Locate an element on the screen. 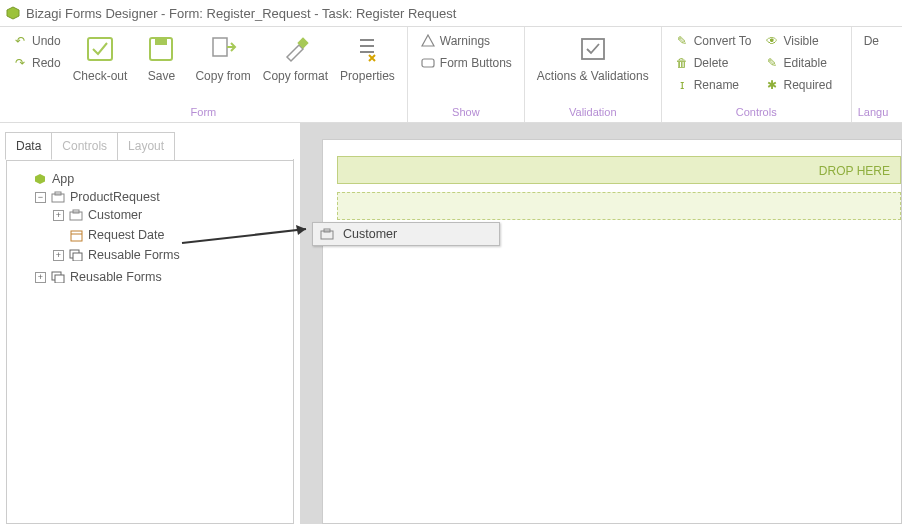  tree-node-reusable-inner: + Reusable Forms is located at coordinates (170, 255).